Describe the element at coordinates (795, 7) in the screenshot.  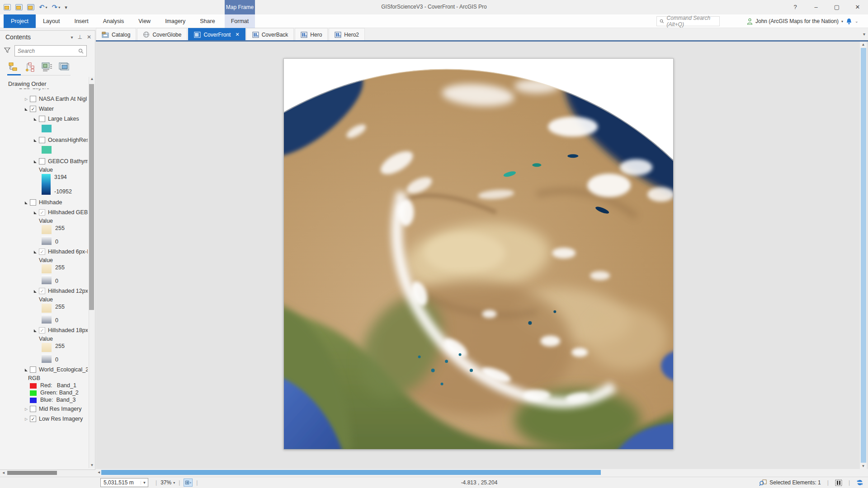
I see `help-button: ?` at that location.